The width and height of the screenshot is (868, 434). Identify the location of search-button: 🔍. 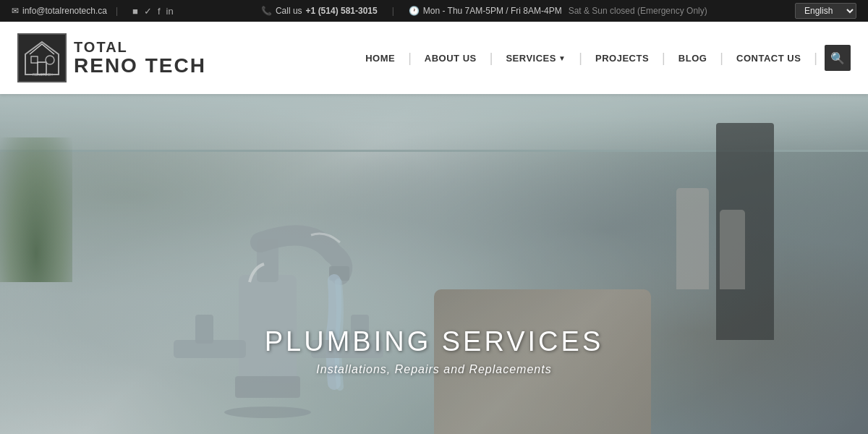
(838, 58).